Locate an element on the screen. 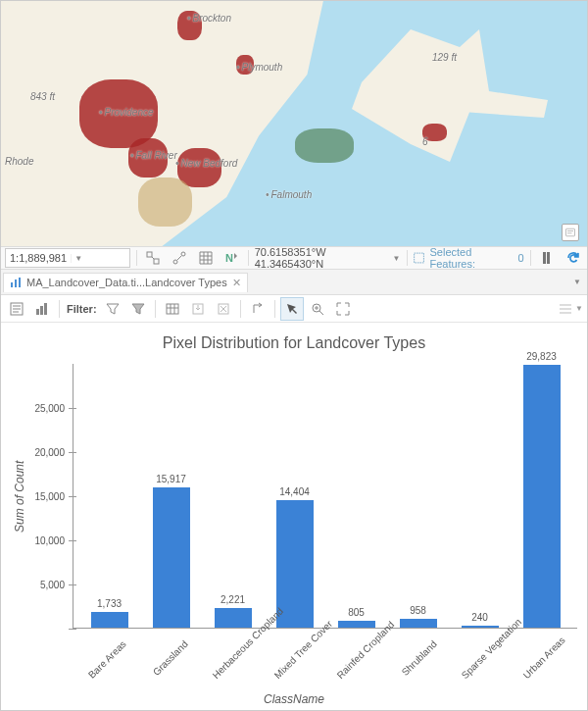 This screenshot has height=711, width=588. map-label: Fall River is located at coordinates (154, 155).